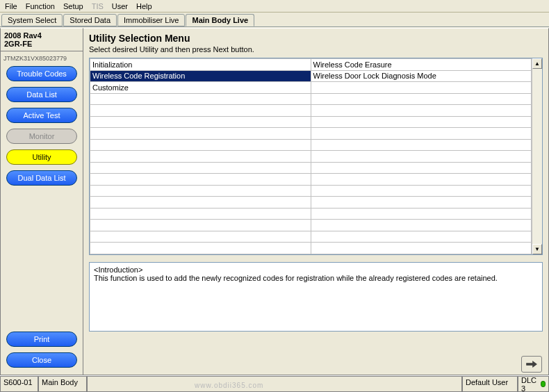  Describe the element at coordinates (201, 76) in the screenshot. I see `table-cell-col1: Wireless Code Registration` at that location.